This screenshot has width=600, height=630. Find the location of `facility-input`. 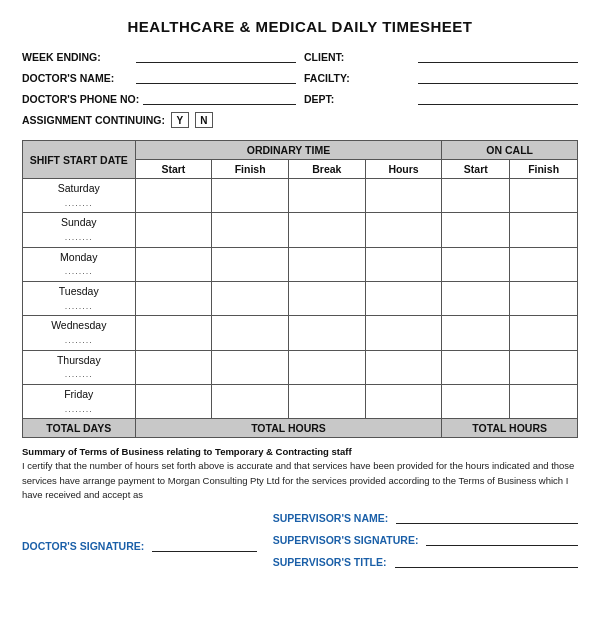

facility-input is located at coordinates (498, 77).